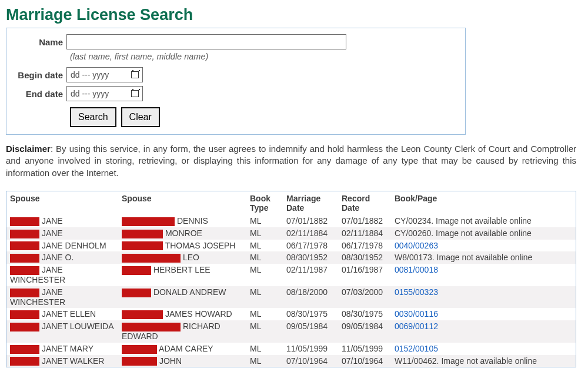 The image size is (588, 368). What do you see at coordinates (62, 331) in the screenshot?
I see `cell-spouse1: JANET LOUWEIDA` at bounding box center [62, 331].